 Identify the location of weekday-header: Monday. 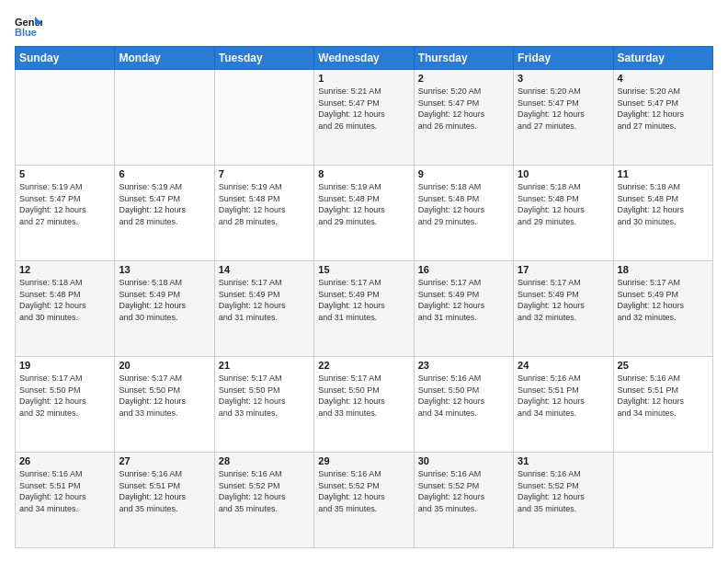
(165, 59).